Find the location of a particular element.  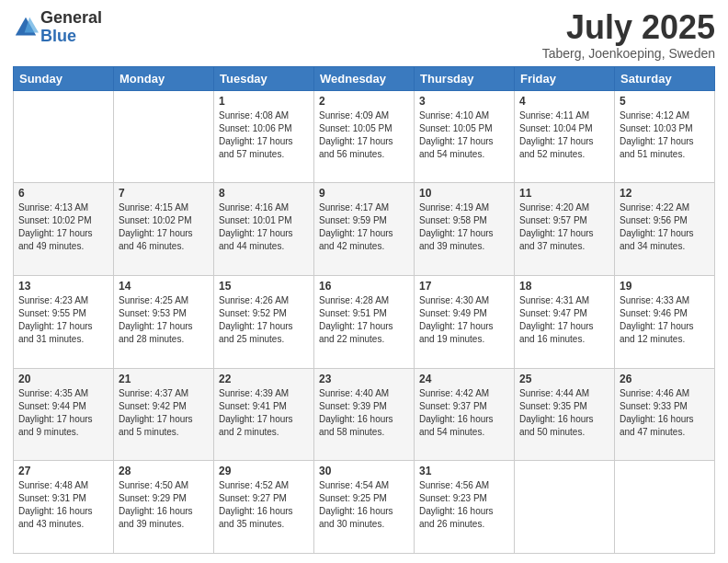

day-number: 23 is located at coordinates (364, 379).